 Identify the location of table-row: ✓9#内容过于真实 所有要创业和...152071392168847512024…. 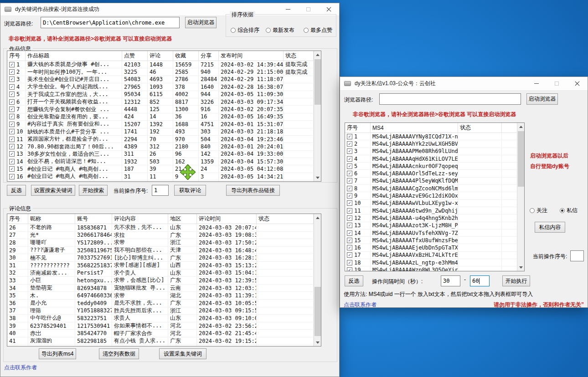
(160, 124).